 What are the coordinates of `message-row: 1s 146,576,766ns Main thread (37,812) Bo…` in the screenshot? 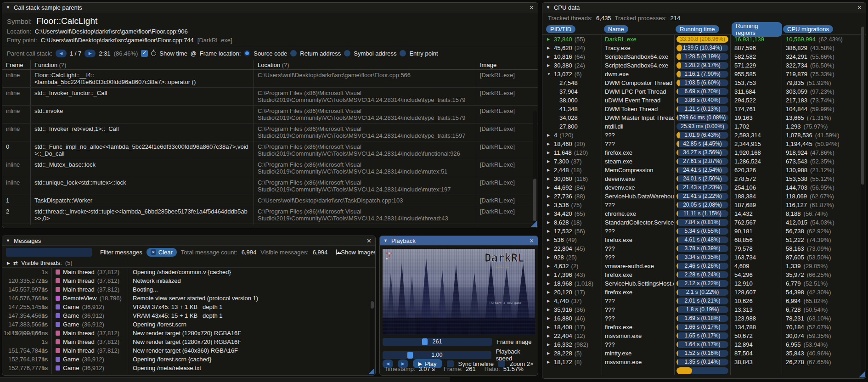 It's located at (189, 289).